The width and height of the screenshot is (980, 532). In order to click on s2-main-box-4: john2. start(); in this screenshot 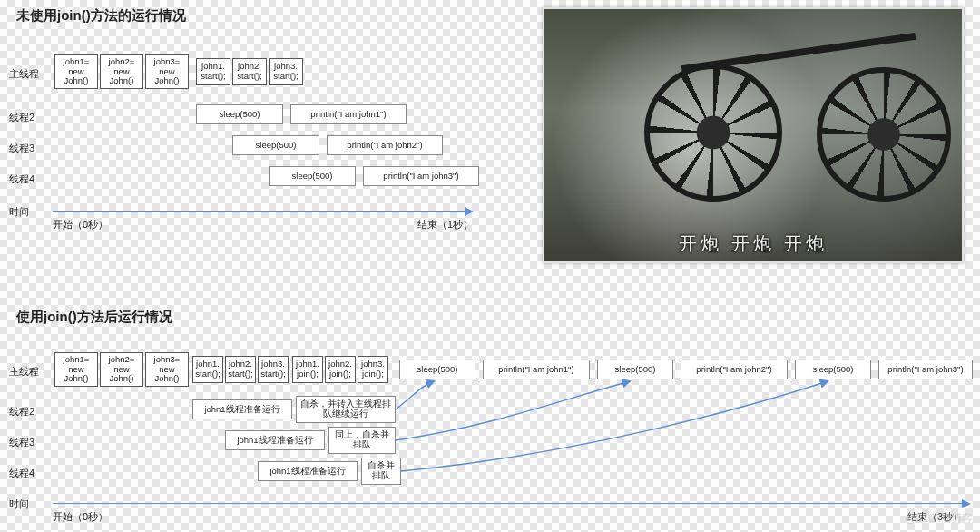, I will do `click(240, 369)`.